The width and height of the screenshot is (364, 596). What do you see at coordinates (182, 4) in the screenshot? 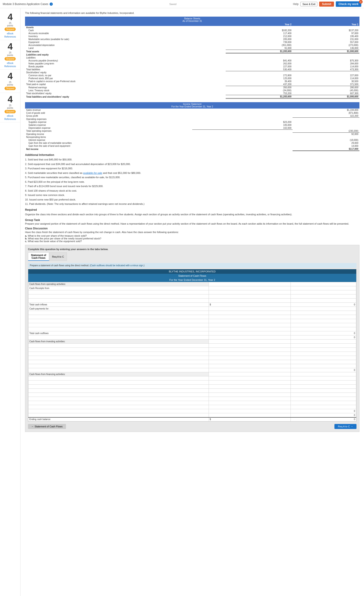
I see `top-navigation: Module 3 Business Application Cases i Sa…` at bounding box center [182, 4].